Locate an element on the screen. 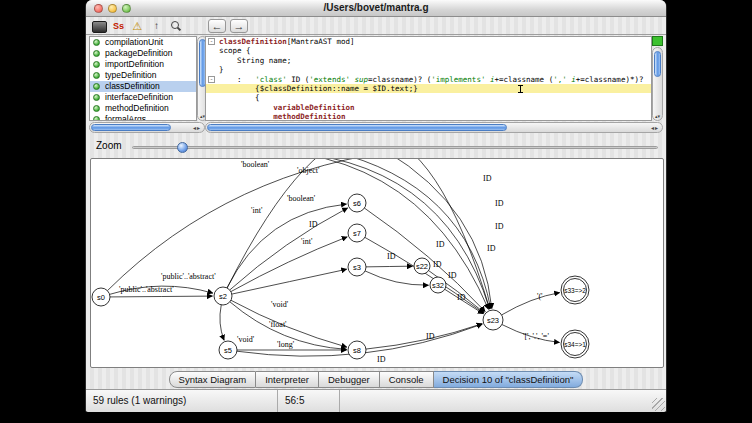  svg-text: s23 is located at coordinates (493, 320).